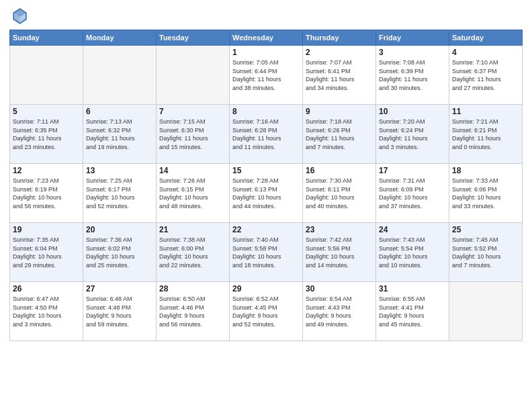 The height and width of the screenshot is (411, 532). Describe the element at coordinates (193, 171) in the screenshot. I see `day-number: 14` at that location.